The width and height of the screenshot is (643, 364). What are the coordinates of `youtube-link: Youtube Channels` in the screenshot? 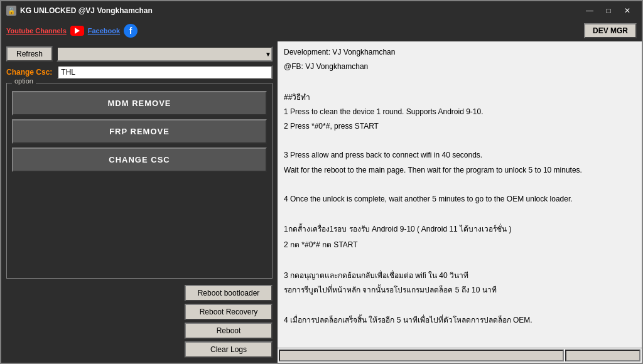 It's located at (36, 31).